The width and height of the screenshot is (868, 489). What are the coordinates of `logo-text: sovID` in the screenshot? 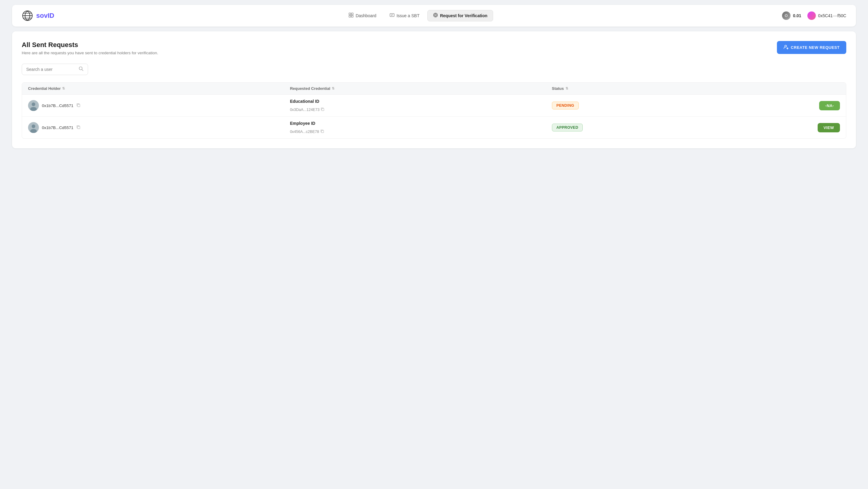 It's located at (45, 15).